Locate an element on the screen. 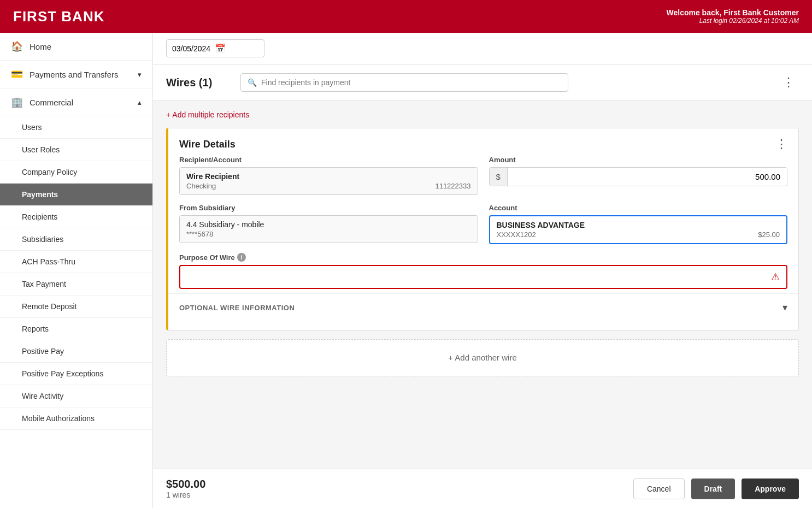 This screenshot has width=812, height=508. form-row-recipient-amount: Recipient/Account Wire Recipient Checkin… is located at coordinates (483, 175).